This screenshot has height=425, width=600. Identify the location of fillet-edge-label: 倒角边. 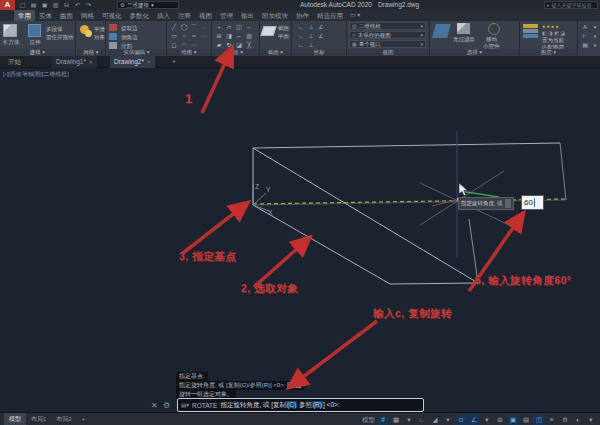
(130, 37).